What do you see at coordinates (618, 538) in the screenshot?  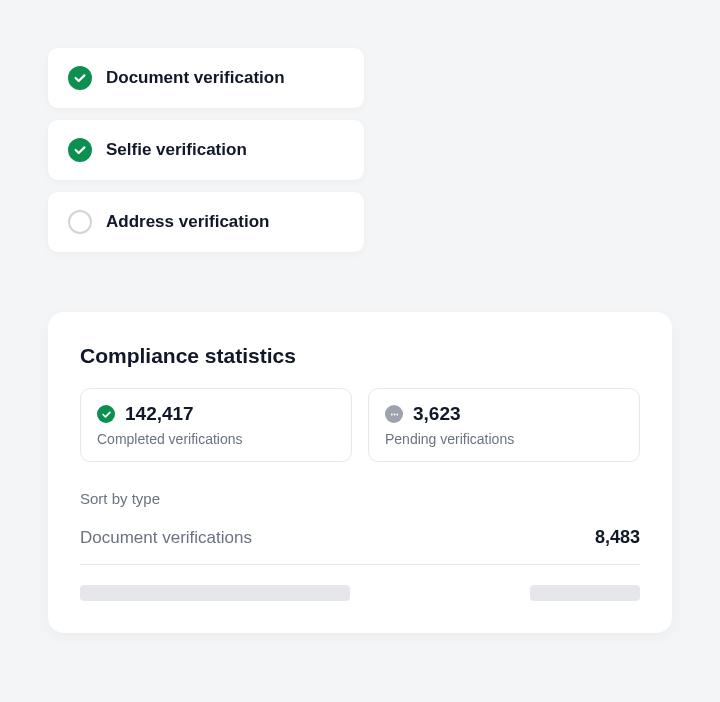 I see `type-count: 8,483` at bounding box center [618, 538].